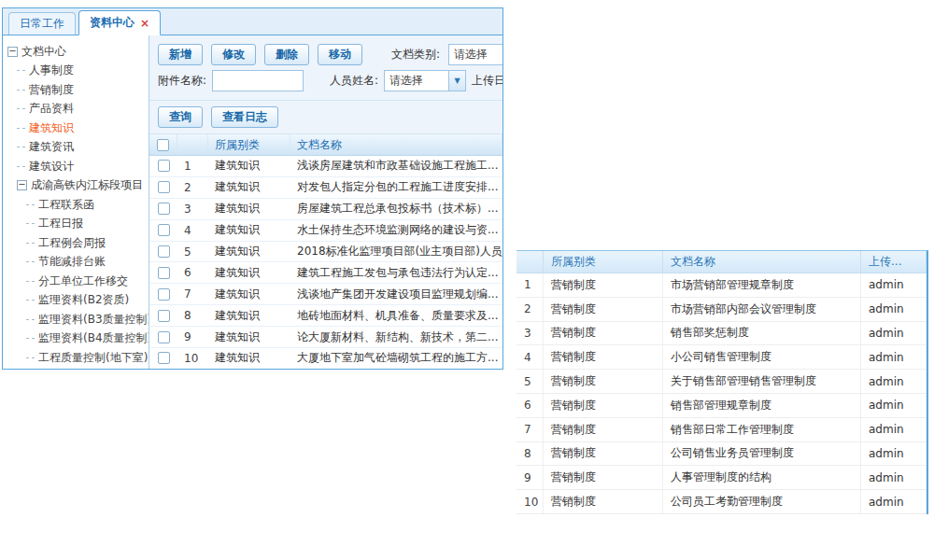 Image resolution: width=934 pixels, height=560 pixels. What do you see at coordinates (77, 147) in the screenshot?
I see `tree-item-construction-news: 建筑资讯` at bounding box center [77, 147].